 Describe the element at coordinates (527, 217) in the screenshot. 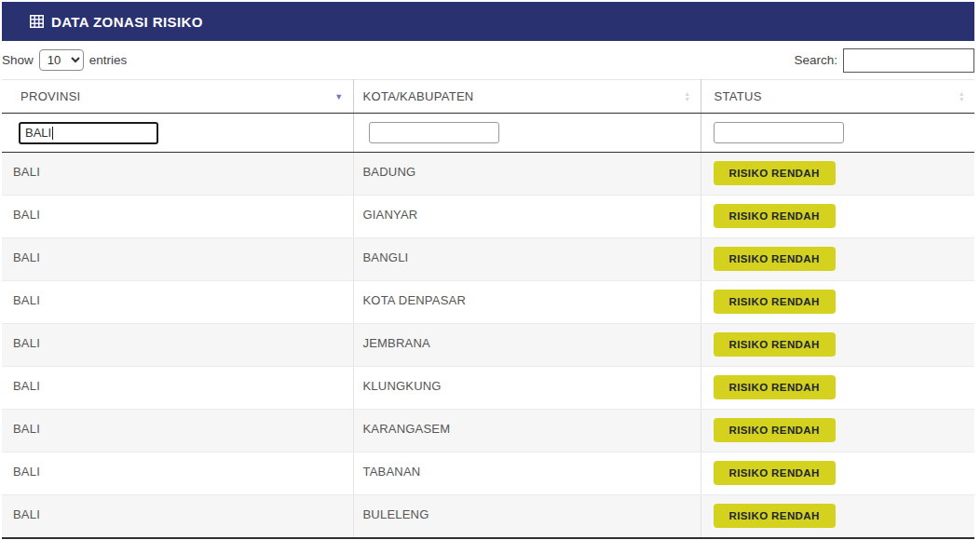

I see `kota-cell: GIANYAR` at that location.